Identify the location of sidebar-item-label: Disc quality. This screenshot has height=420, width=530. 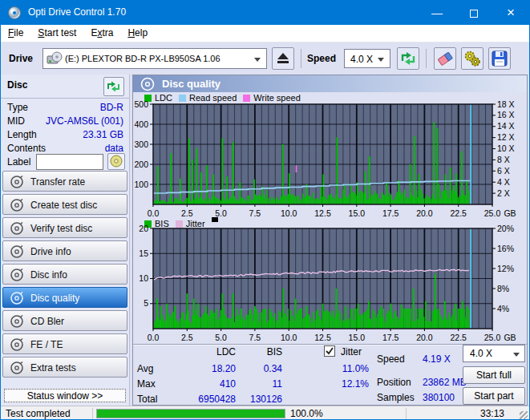
(55, 298).